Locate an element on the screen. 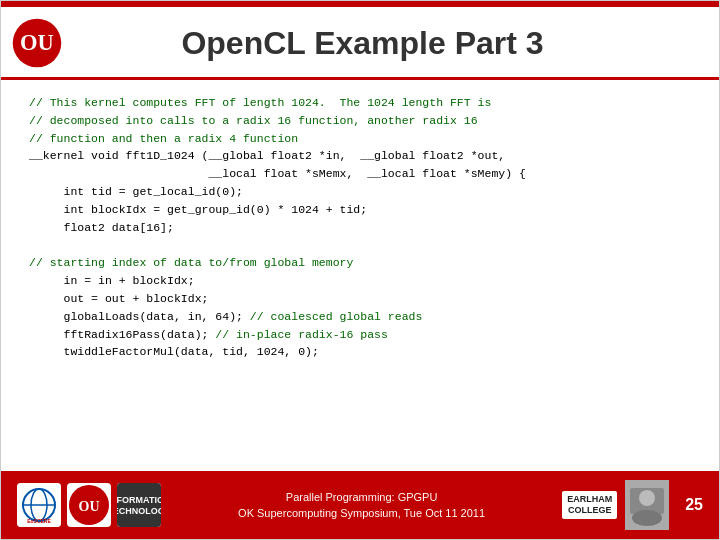 This screenshot has height=540, width=720. footer-ou-logo: OU is located at coordinates (89, 505).